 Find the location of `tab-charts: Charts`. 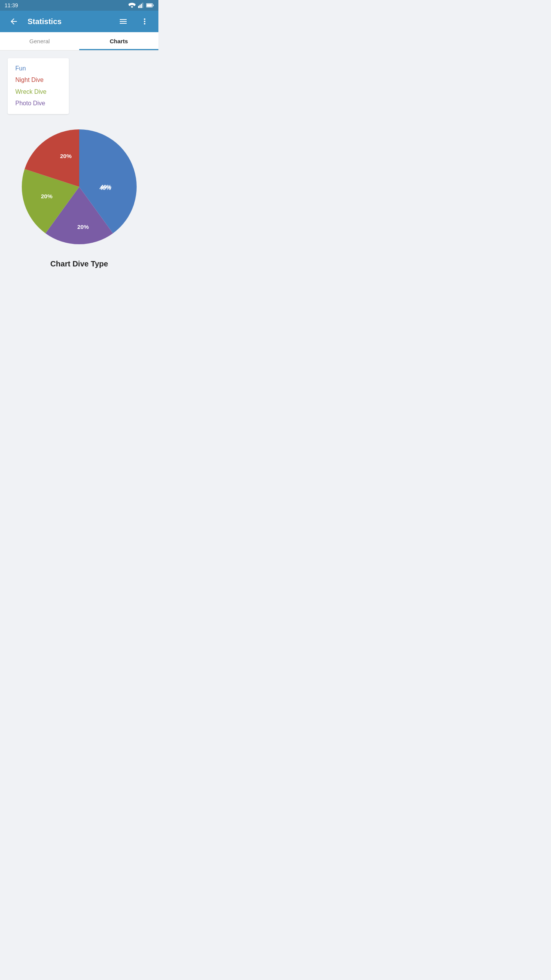

tab-charts: Charts is located at coordinates (119, 41).